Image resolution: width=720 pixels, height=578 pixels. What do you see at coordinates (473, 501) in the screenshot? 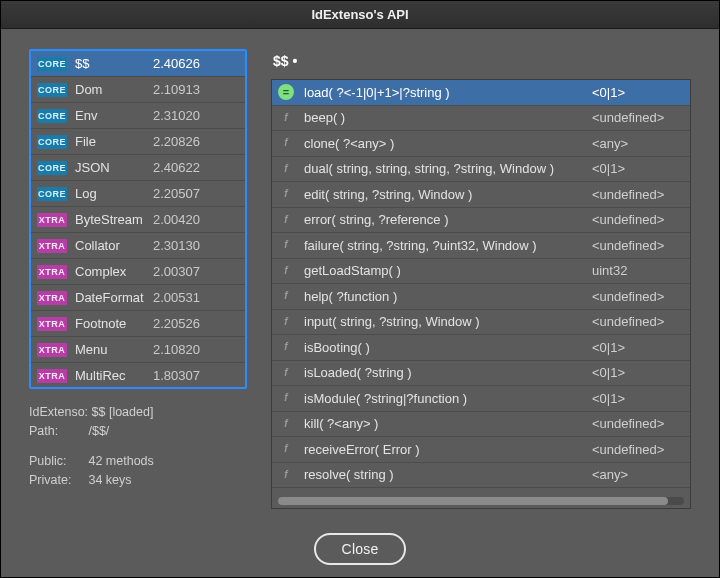
I see `scrollbar-thumb` at bounding box center [473, 501].